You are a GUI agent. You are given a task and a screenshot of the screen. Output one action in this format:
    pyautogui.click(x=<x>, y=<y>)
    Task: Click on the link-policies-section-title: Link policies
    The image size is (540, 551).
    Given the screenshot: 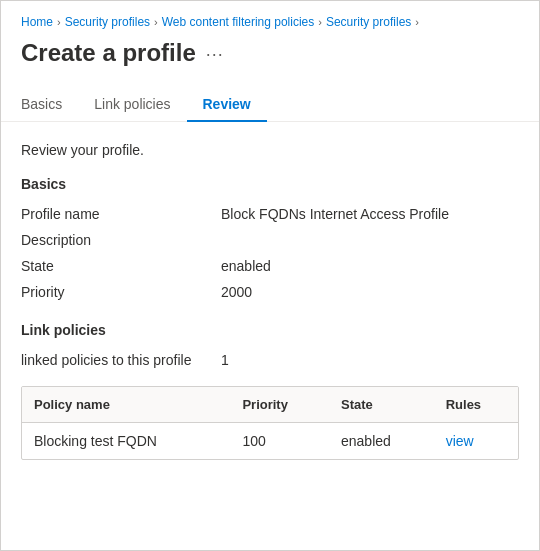 What is the action you would take?
    pyautogui.click(x=270, y=330)
    